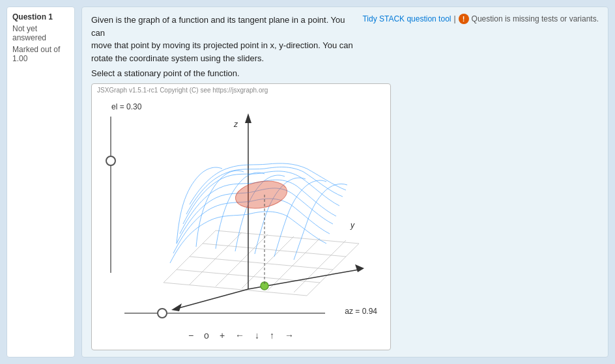  I want to click on azimuth-slider, so click(225, 313).